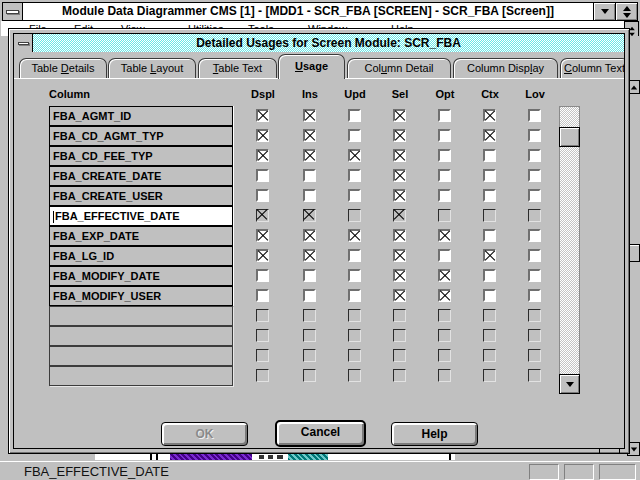  I want to click on column-name-cell: FBA_MODIFY_DATE, so click(141, 276).